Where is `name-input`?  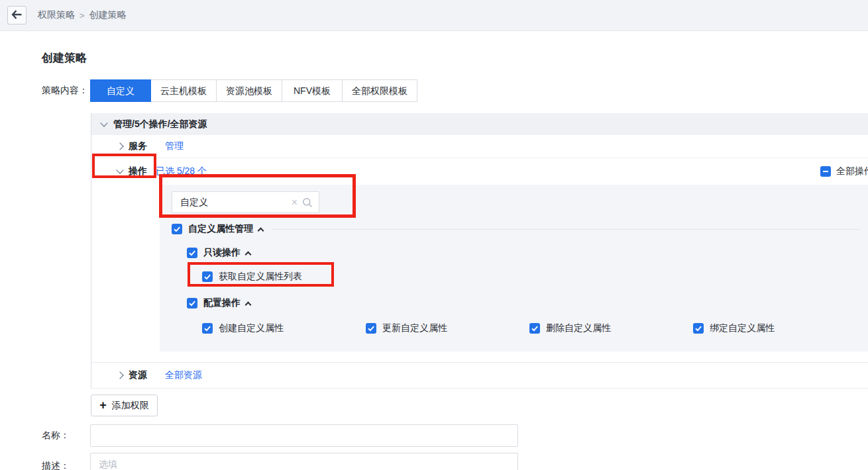 name-input is located at coordinates (304, 436).